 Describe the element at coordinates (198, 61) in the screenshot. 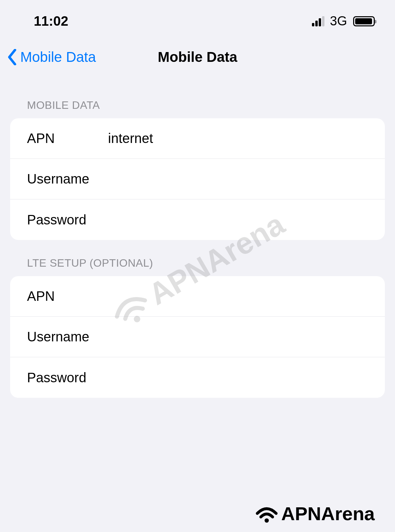

I see `navigation-bar: Mobile Data Mobile Data` at that location.